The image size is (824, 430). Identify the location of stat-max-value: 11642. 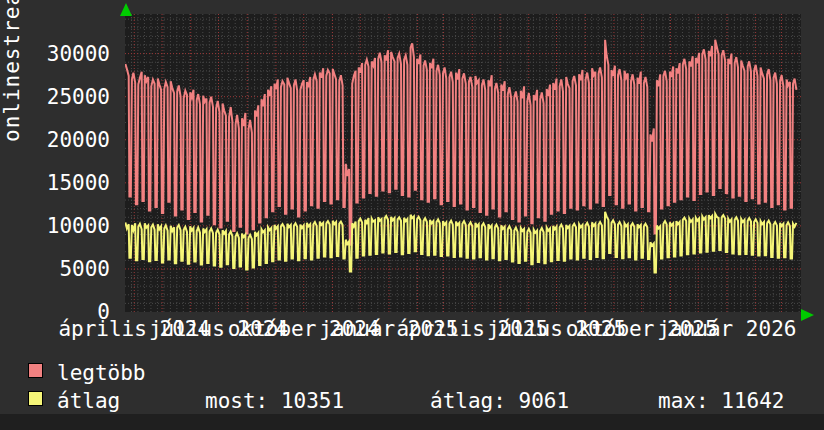
(752, 401).